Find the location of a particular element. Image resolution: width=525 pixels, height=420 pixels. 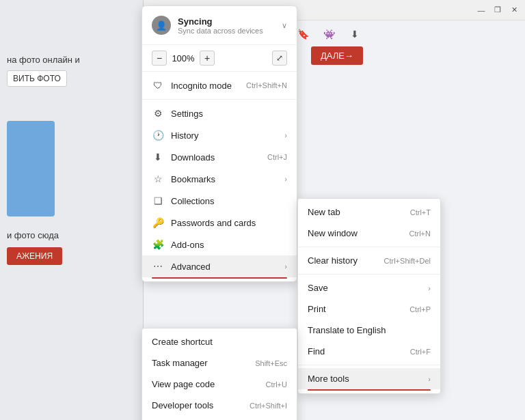

task-manager-shortcut: Shift+Esc is located at coordinates (271, 363).